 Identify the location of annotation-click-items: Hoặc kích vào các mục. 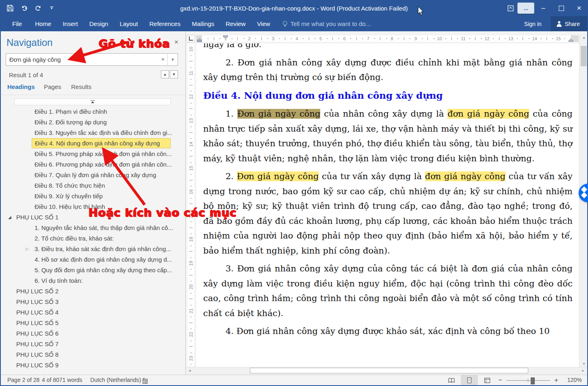
(163, 213).